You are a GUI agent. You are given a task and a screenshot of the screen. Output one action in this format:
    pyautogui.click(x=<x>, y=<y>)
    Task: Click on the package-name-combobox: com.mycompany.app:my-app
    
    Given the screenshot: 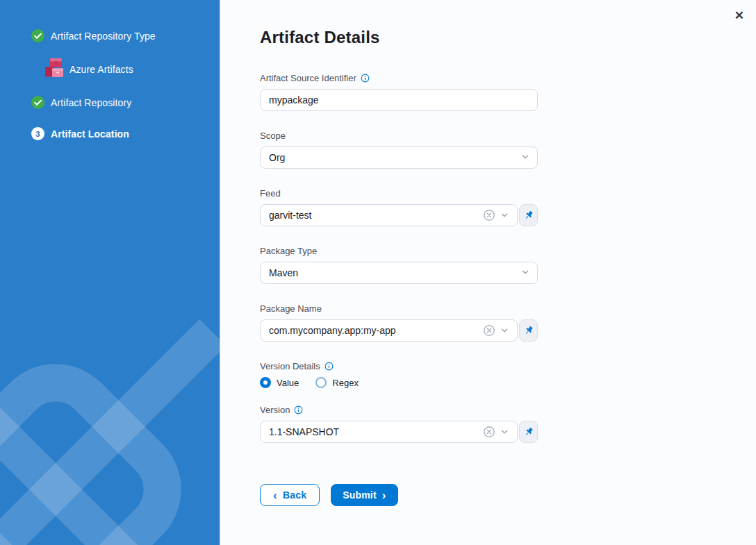 What is the action you would take?
    pyautogui.click(x=389, y=330)
    